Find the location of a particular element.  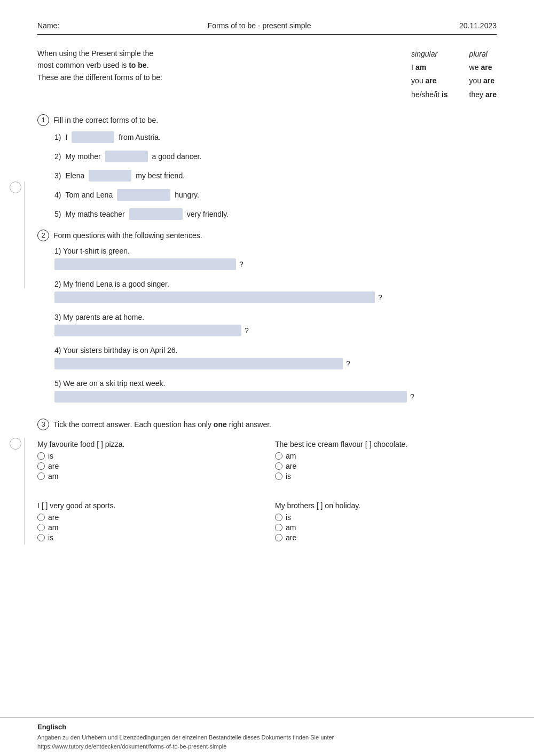

fill-suffix-4: hungry. is located at coordinates (187, 195).